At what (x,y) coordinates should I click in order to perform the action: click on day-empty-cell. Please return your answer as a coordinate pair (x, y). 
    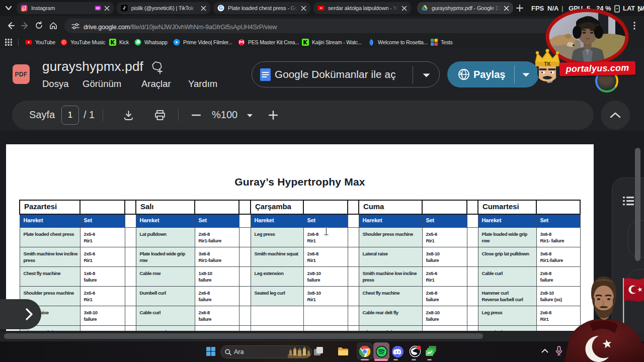
    Looking at the image, I should click on (217, 207).